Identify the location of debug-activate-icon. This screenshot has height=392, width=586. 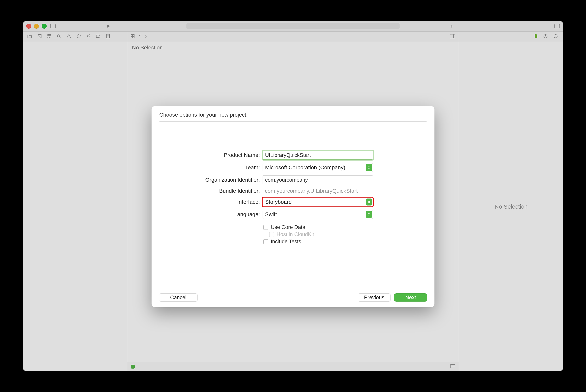
(133, 366).